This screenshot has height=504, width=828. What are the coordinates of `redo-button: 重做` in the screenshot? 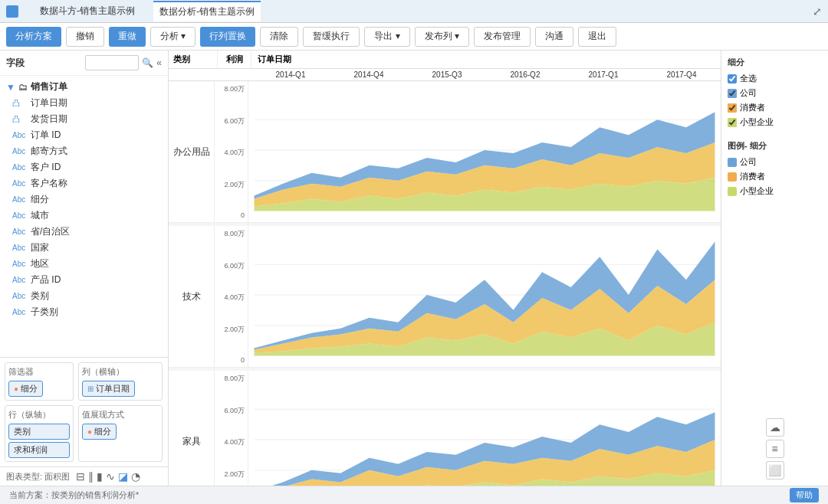 It's located at (127, 37).